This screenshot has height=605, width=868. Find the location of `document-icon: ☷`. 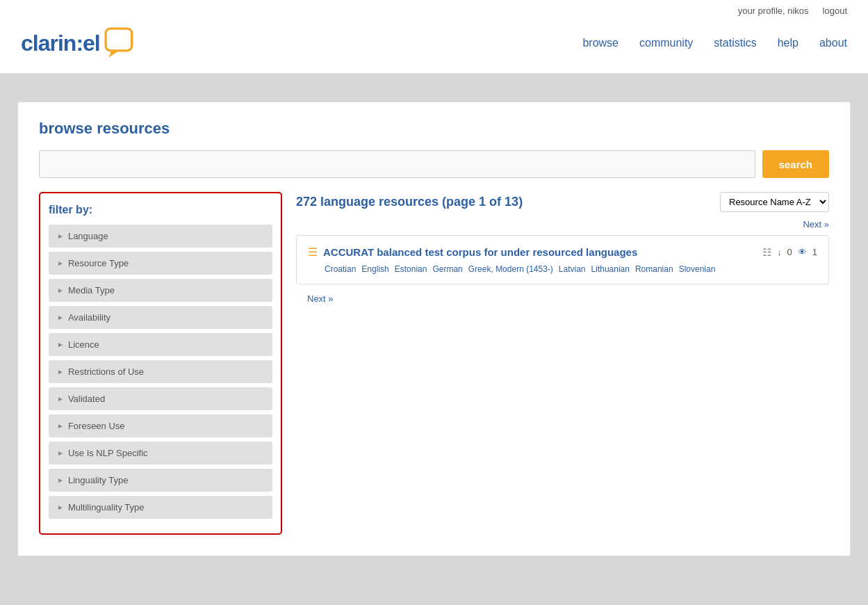

document-icon: ☷ is located at coordinates (767, 252).